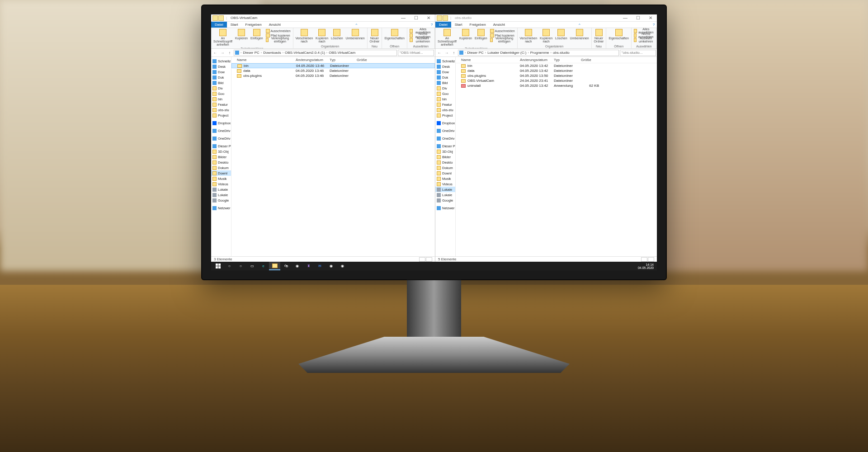 The image size is (868, 452). What do you see at coordinates (561, 52) in the screenshot?
I see `breadcrumb-item: obs-studio` at bounding box center [561, 52].